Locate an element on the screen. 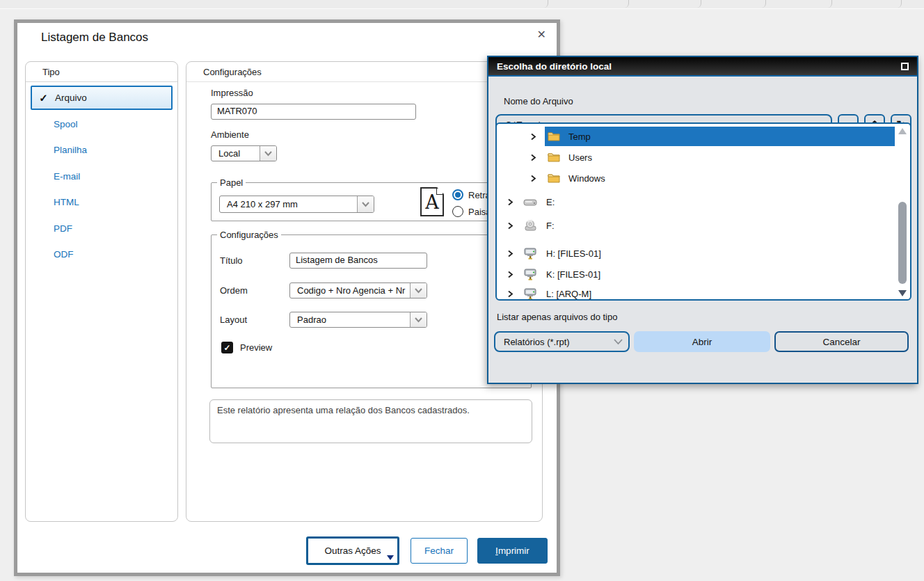 The width and height of the screenshot is (924, 581). sidebar-item-label: ODF is located at coordinates (64, 255).